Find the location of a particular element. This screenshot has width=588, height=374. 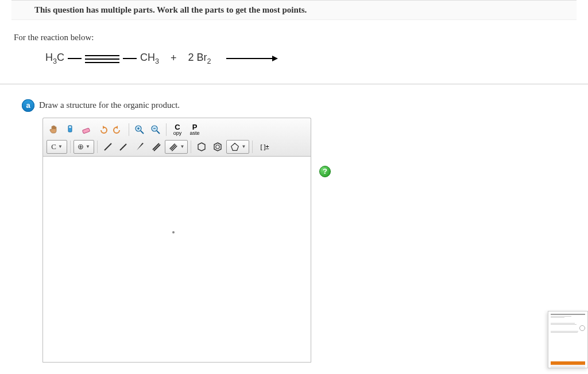

add-dropdown: ⊕▼ is located at coordinates (84, 147).